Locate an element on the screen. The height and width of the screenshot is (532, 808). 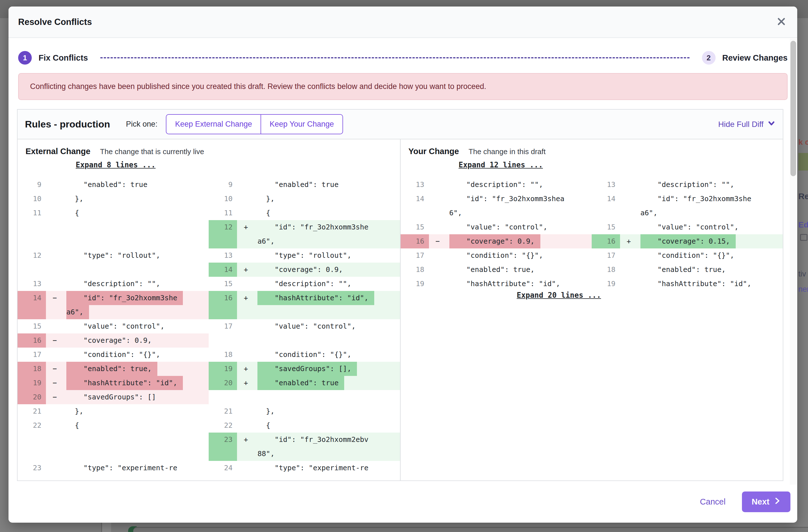
code-cell: { is located at coordinates (136, 425).